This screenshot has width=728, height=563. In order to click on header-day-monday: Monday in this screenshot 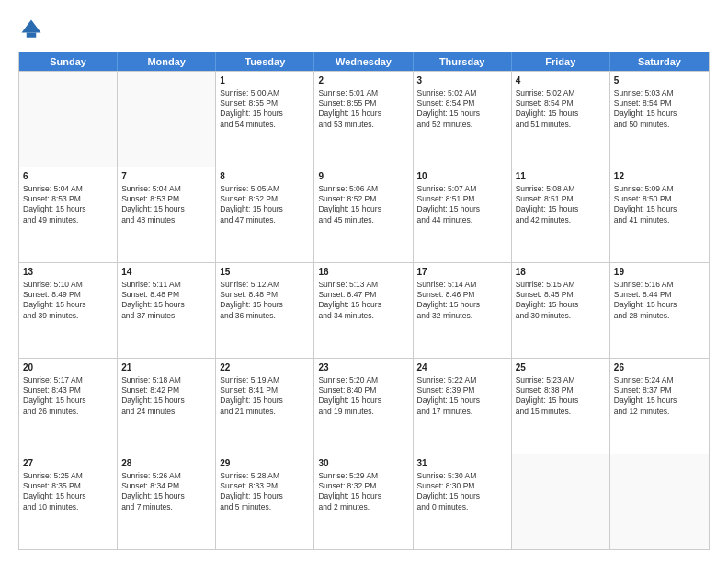, I will do `click(167, 62)`.